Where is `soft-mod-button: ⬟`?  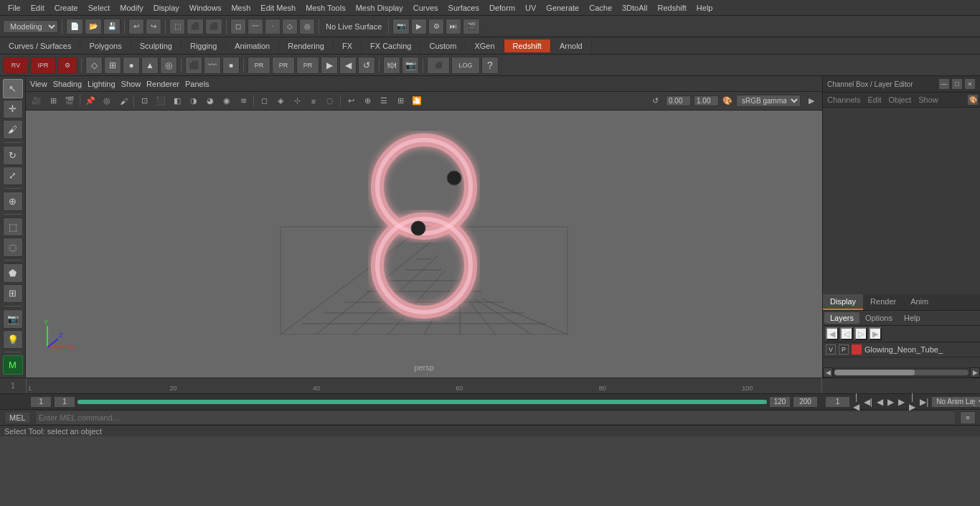
soft-mod-button: ⬟ is located at coordinates (13, 273).